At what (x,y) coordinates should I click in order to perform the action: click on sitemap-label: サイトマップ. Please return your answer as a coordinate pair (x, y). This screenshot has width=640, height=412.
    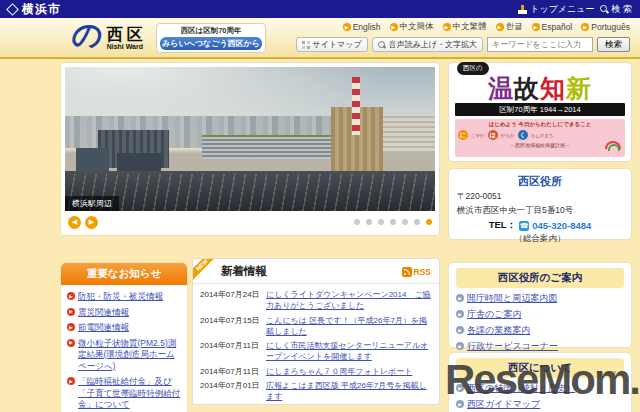
    Looking at the image, I should click on (338, 44).